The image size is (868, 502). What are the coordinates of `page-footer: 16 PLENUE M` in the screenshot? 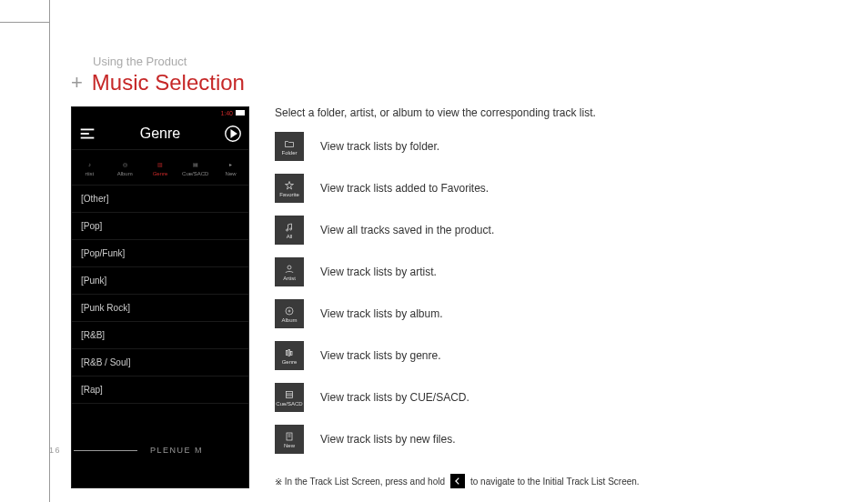 It's located at (126, 450).